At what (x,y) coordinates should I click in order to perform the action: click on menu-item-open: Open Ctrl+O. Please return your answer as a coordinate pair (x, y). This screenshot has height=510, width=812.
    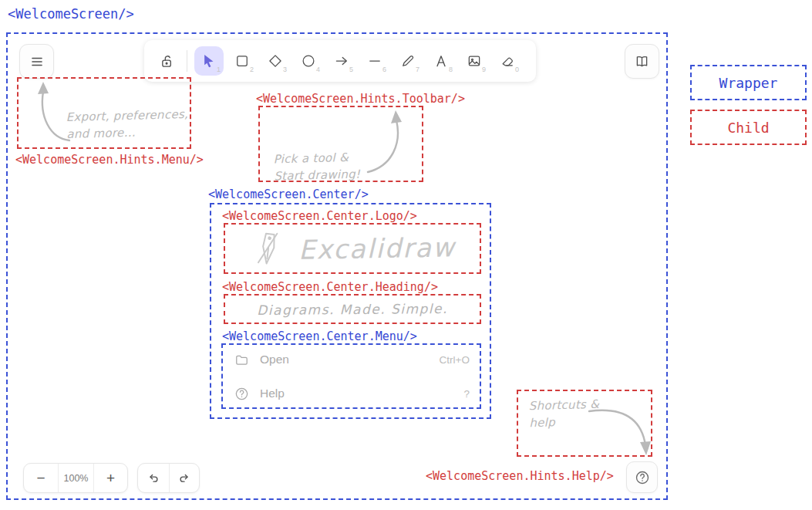
    Looking at the image, I should click on (352, 360).